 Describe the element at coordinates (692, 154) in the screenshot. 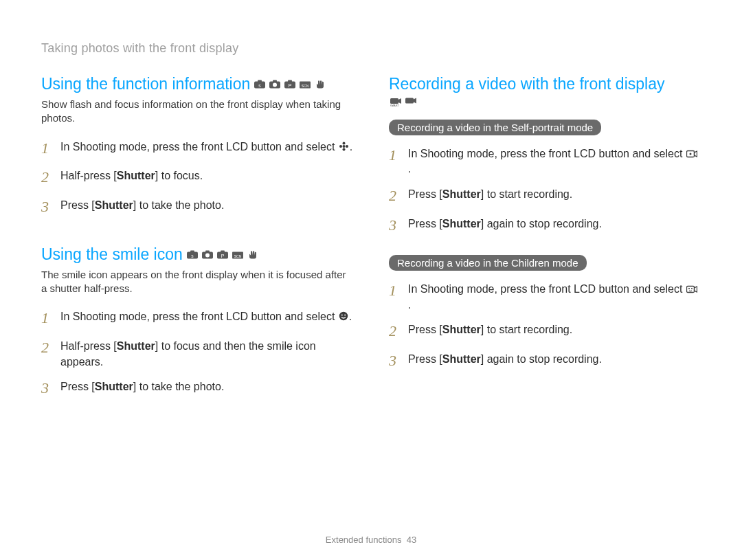

I see `camcorder-icon` at that location.